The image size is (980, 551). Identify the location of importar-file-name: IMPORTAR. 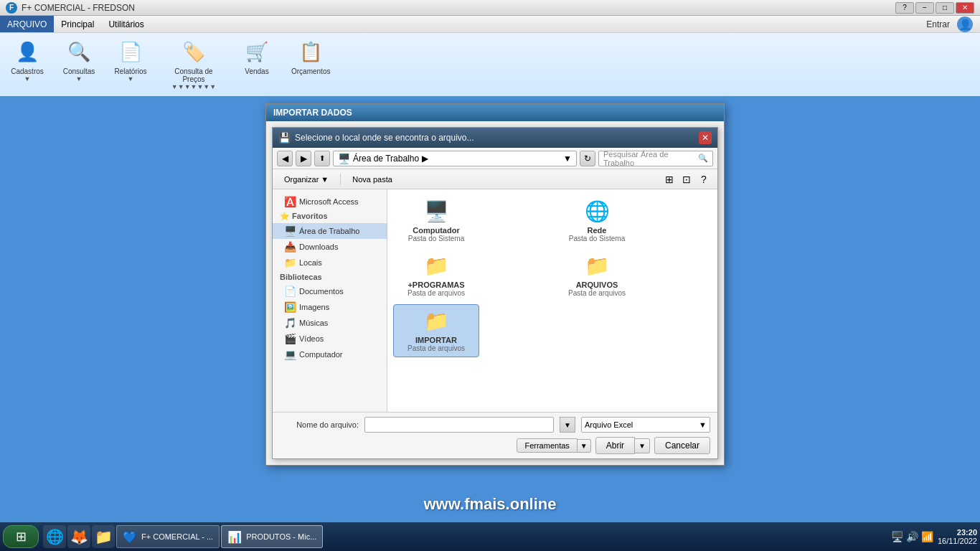
(436, 340).